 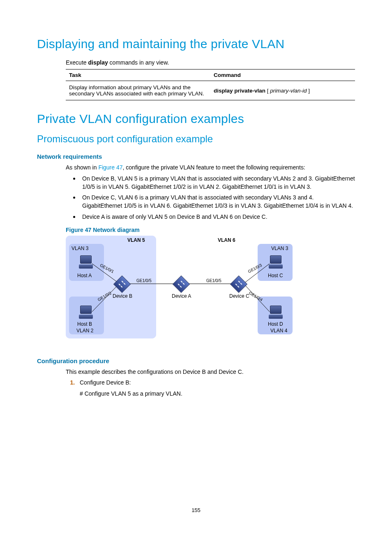 I want to click on figure-link: Figure 47, so click(x=110, y=167).